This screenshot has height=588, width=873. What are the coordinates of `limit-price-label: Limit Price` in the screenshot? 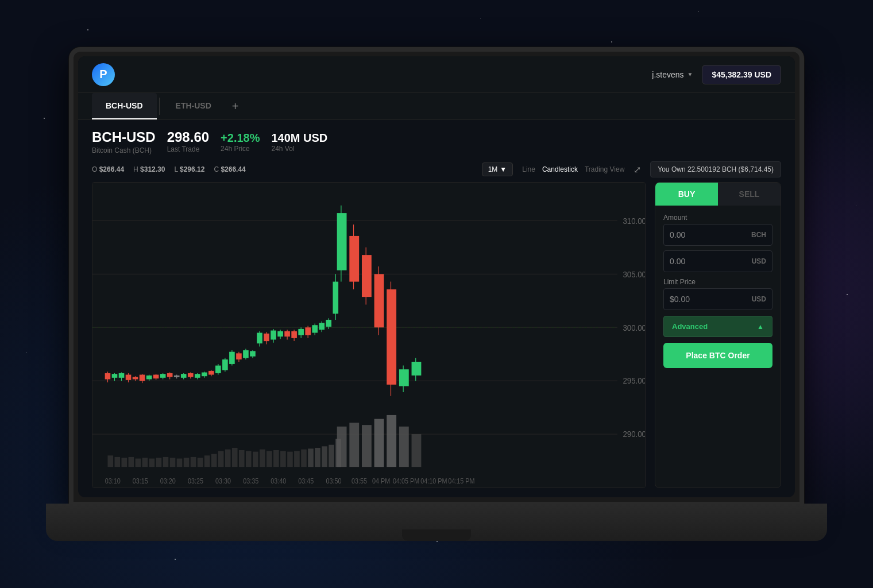 It's located at (718, 282).